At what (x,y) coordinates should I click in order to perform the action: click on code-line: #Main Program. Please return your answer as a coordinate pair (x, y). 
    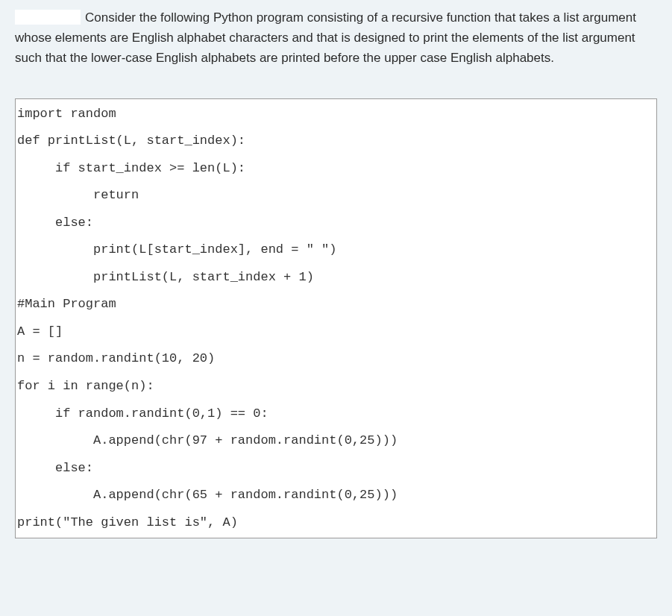
    Looking at the image, I should click on (337, 304).